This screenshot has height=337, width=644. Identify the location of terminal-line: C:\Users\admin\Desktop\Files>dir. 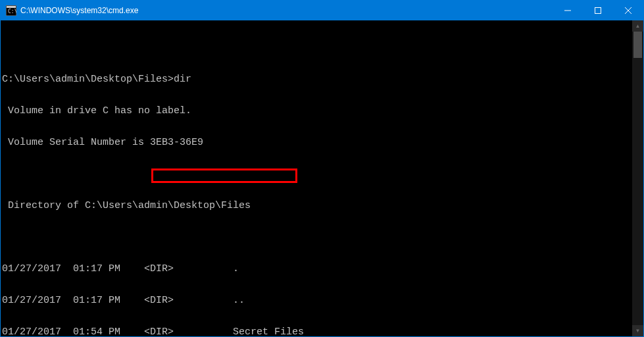
(317, 80).